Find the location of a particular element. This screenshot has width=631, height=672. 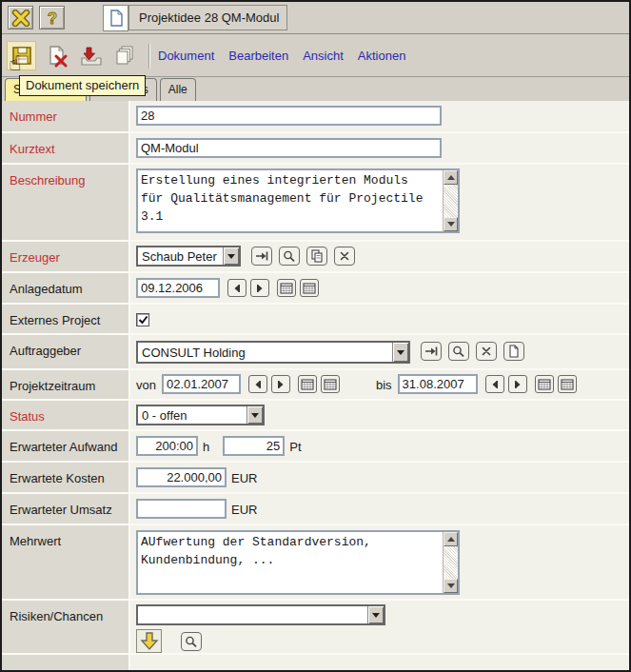

tooltip: Dokument speichern is located at coordinates (82, 86).